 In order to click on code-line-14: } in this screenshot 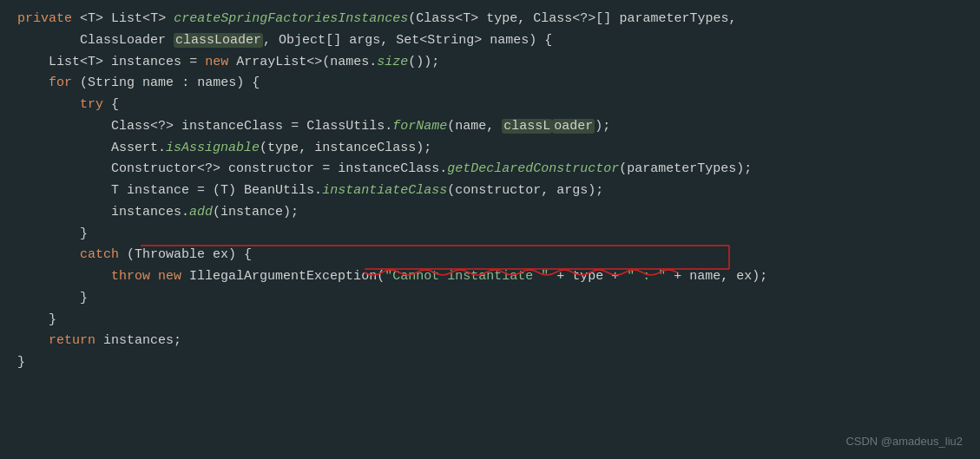, I will do `click(490, 298)`.